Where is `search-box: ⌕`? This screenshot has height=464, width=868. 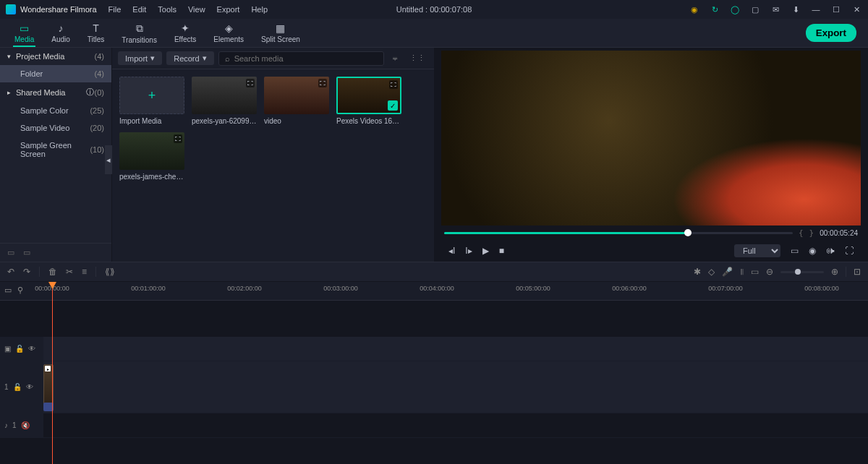
search-box: ⌕ is located at coordinates (301, 59).